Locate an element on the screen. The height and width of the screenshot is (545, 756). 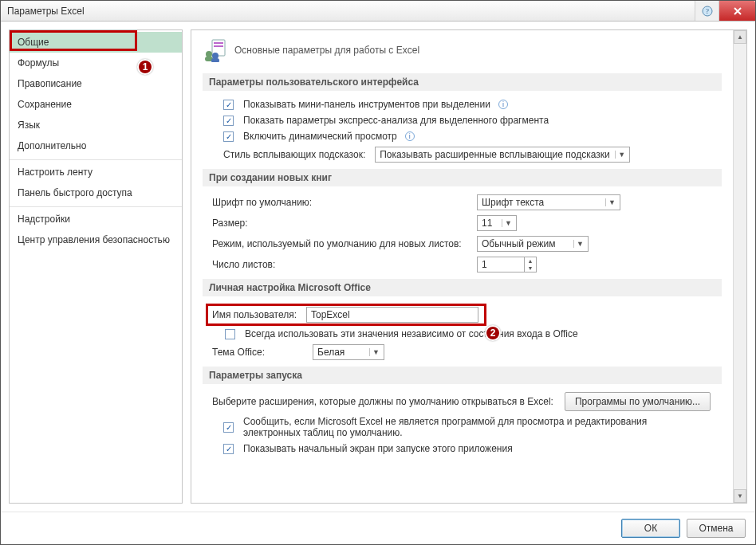
theme-select: Белая ▼ is located at coordinates (348, 352).